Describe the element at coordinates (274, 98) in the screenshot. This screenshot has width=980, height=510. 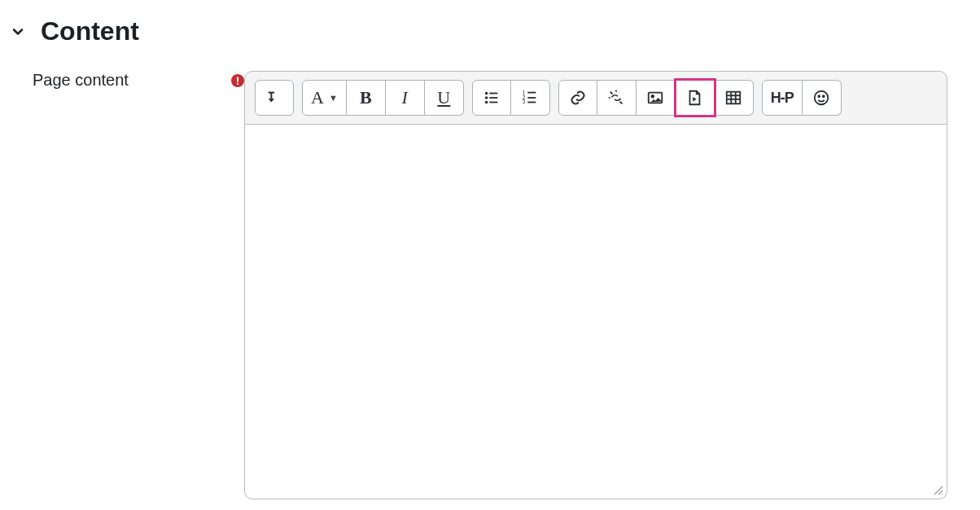
I see `expand-down-icon` at that location.